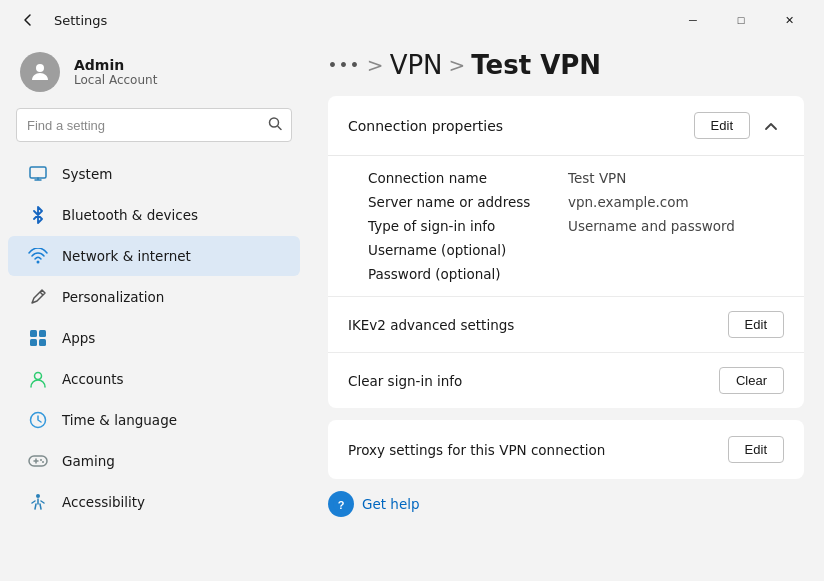 This screenshot has height=581, width=824. What do you see at coordinates (93, 379) in the screenshot?
I see `sidebar-item-label-accounts: Accounts` at bounding box center [93, 379].